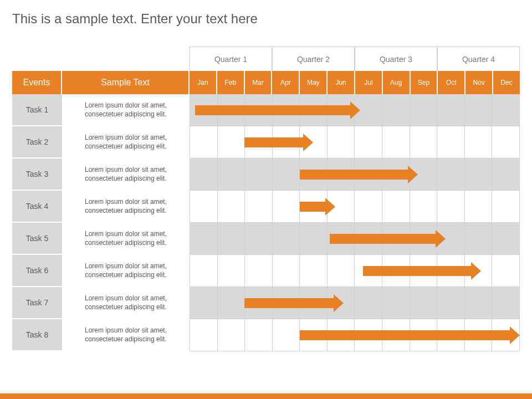 The width and height of the screenshot is (532, 399). Describe the element at coordinates (314, 83) in the screenshot. I see `month-header: May` at that location.